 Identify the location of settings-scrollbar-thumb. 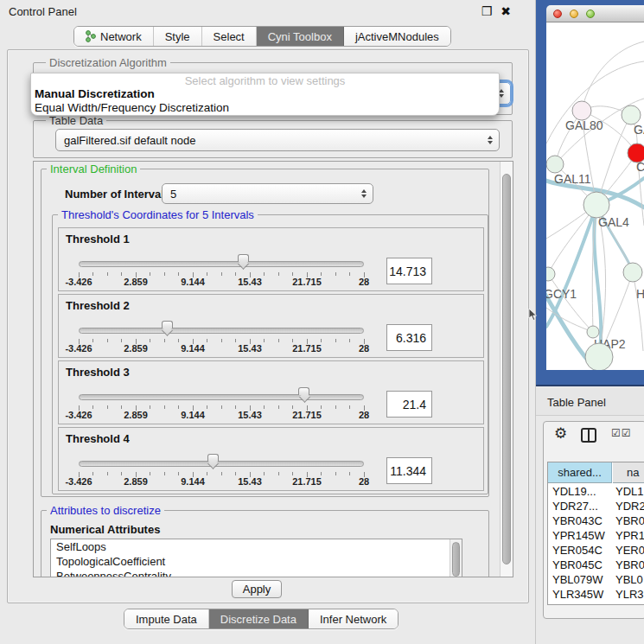
(507, 369).